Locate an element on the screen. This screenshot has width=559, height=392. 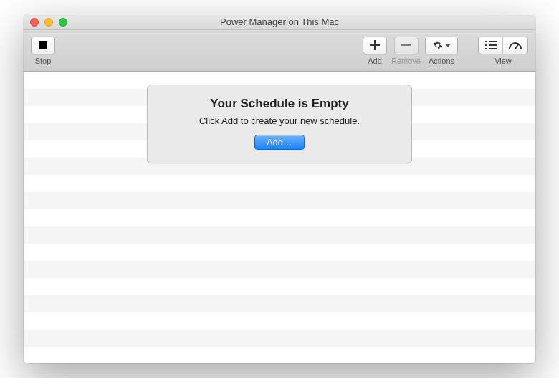
add-button is located at coordinates (375, 46).